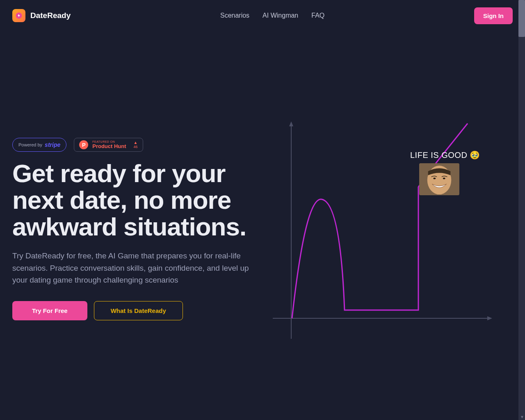 The image size is (525, 420). What do you see at coordinates (136, 147) in the screenshot?
I see `ph-count-number: 46` at bounding box center [136, 147].